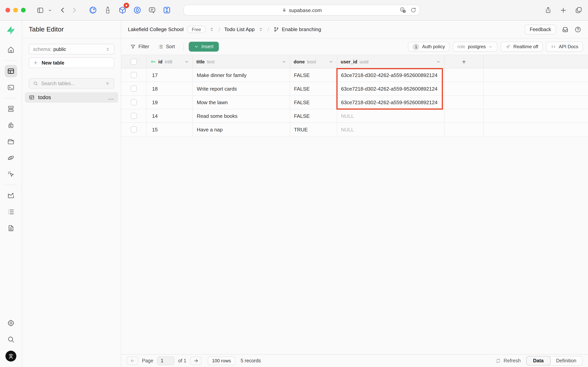 The height and width of the screenshot is (367, 588). Describe the element at coordinates (63, 10) in the screenshot. I see `back-button` at that location.